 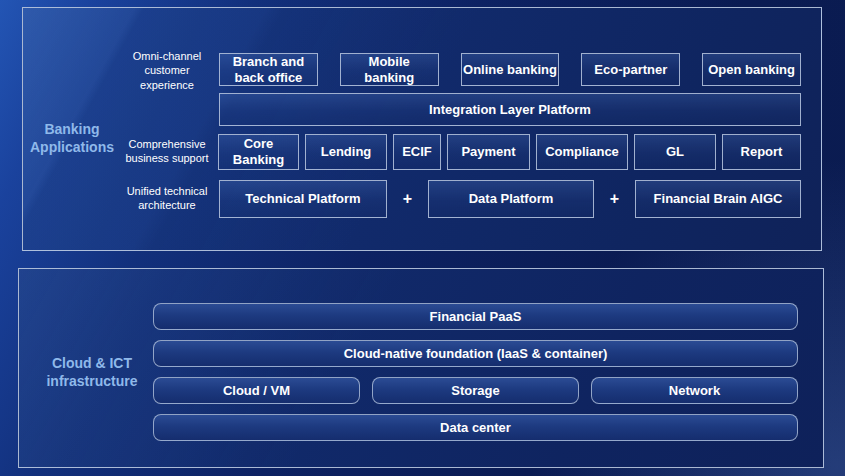 I want to click on resource-boxes-row: Cloud / VM Storage Network, so click(x=476, y=390).